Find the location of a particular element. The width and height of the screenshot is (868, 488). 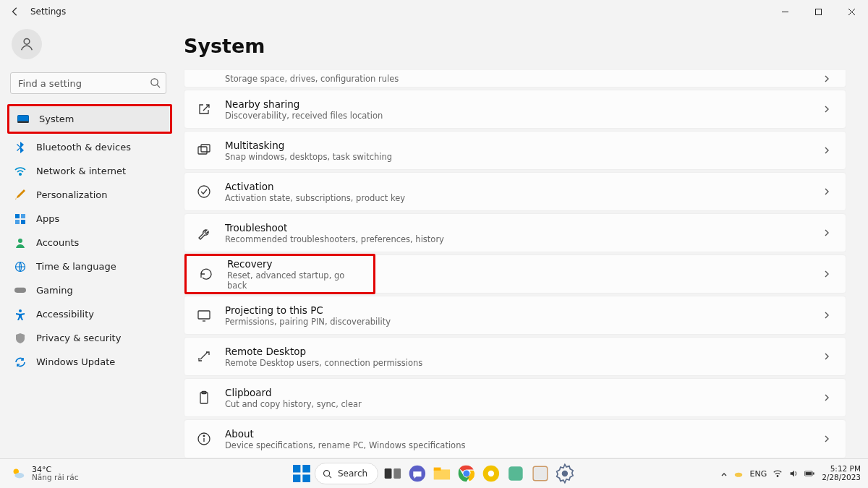

card-sub: Storage space, drives, configuration rul… is located at coordinates (524, 79).